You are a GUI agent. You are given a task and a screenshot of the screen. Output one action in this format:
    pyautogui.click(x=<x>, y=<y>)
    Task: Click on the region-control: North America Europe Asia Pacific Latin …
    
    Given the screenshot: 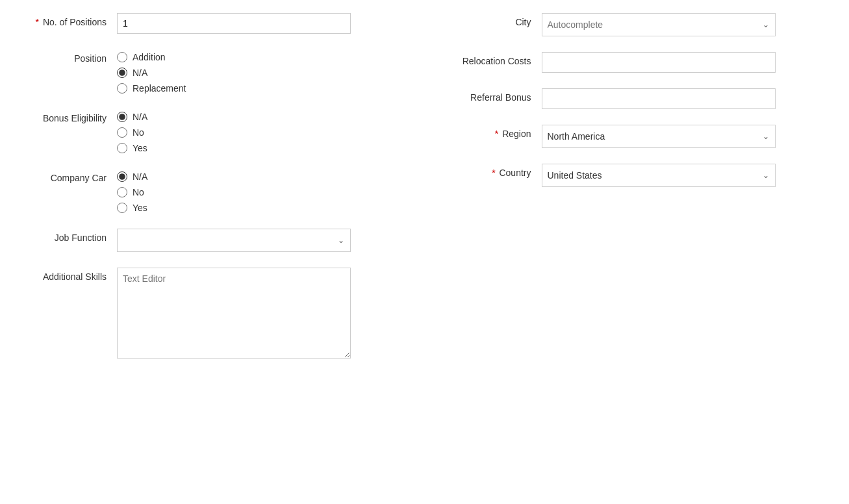 What is the action you would take?
    pyautogui.click(x=683, y=136)
    